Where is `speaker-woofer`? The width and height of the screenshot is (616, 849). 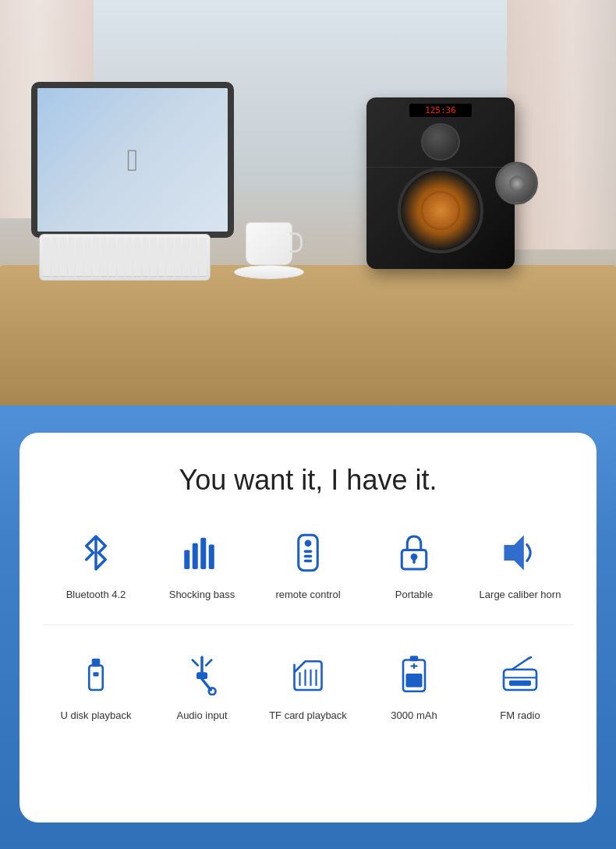
speaker-woofer is located at coordinates (441, 210).